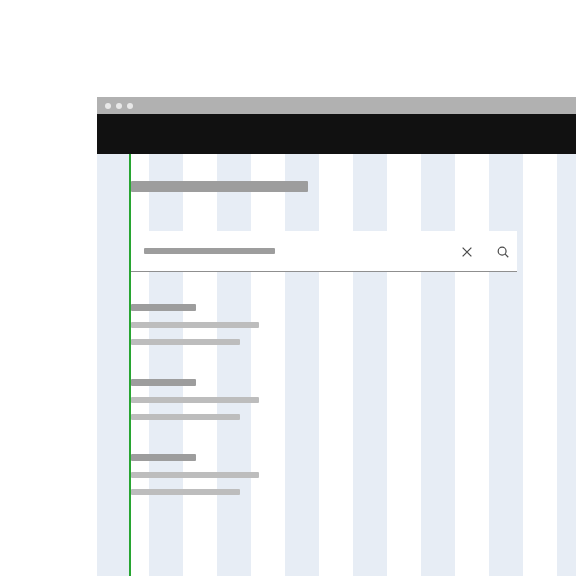 This screenshot has width=576, height=576. I want to click on search-underline, so click(324, 272).